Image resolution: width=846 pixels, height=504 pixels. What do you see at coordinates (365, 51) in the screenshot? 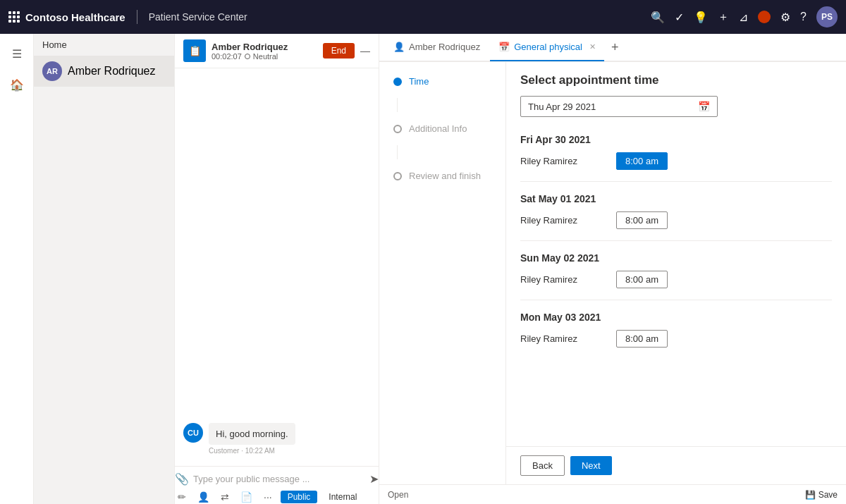
I see `minimize-button: —` at bounding box center [365, 51].